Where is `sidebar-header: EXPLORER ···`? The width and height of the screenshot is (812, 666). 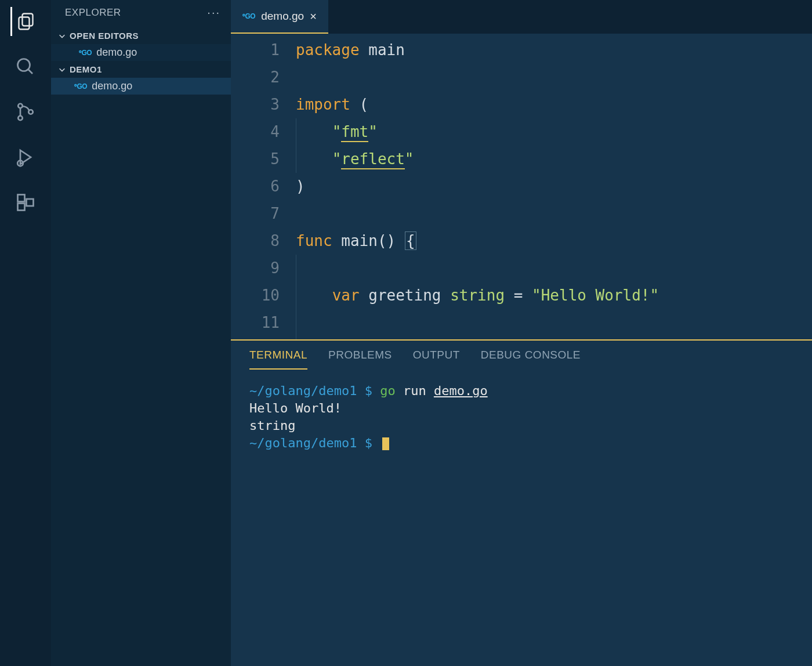
sidebar-header: EXPLORER ··· is located at coordinates (141, 14).